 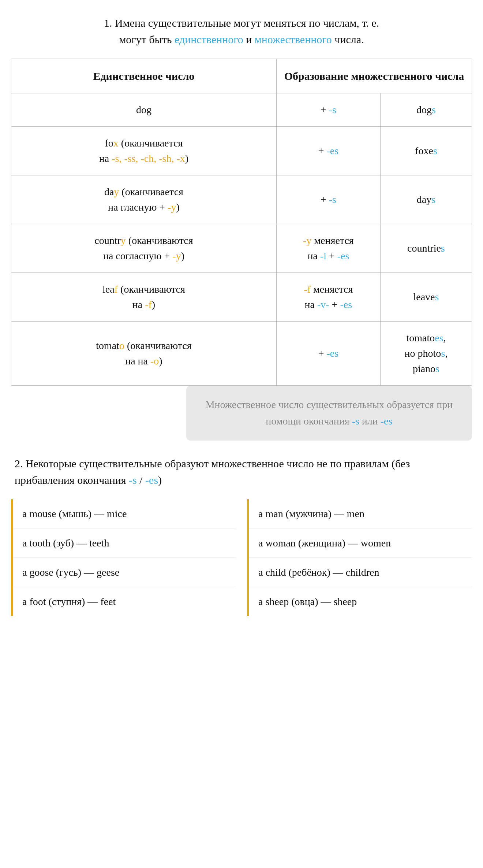 I want to click on list-item: a woman (женщина) — women, so click(x=360, y=543).